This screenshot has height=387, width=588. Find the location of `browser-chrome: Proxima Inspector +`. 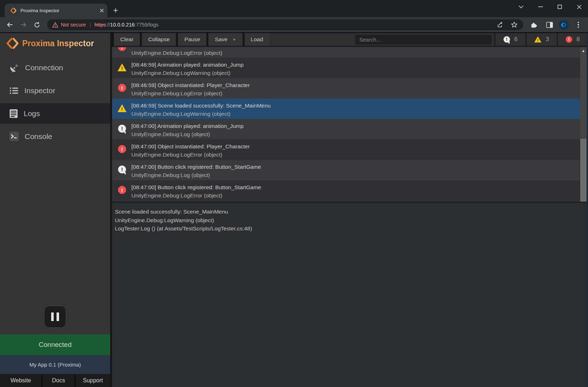

browser-chrome: Proxima Inspector + is located at coordinates (294, 16).